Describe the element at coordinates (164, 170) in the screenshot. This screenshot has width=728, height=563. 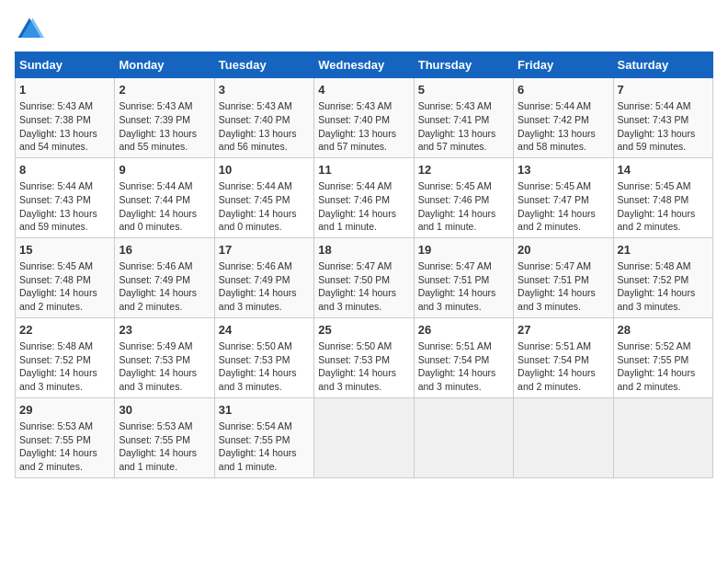
I see `day-number: 9` at that location.